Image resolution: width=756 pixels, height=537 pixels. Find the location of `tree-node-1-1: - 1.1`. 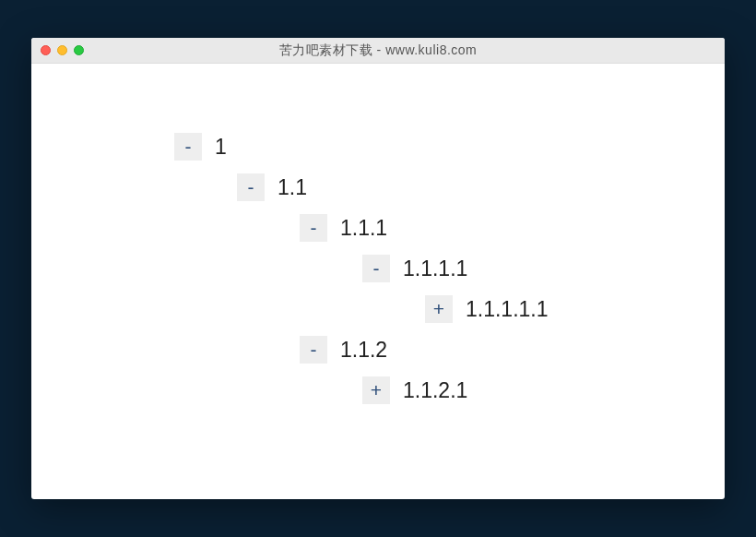

tree-node-1-1: - 1.1 is located at coordinates (481, 187).